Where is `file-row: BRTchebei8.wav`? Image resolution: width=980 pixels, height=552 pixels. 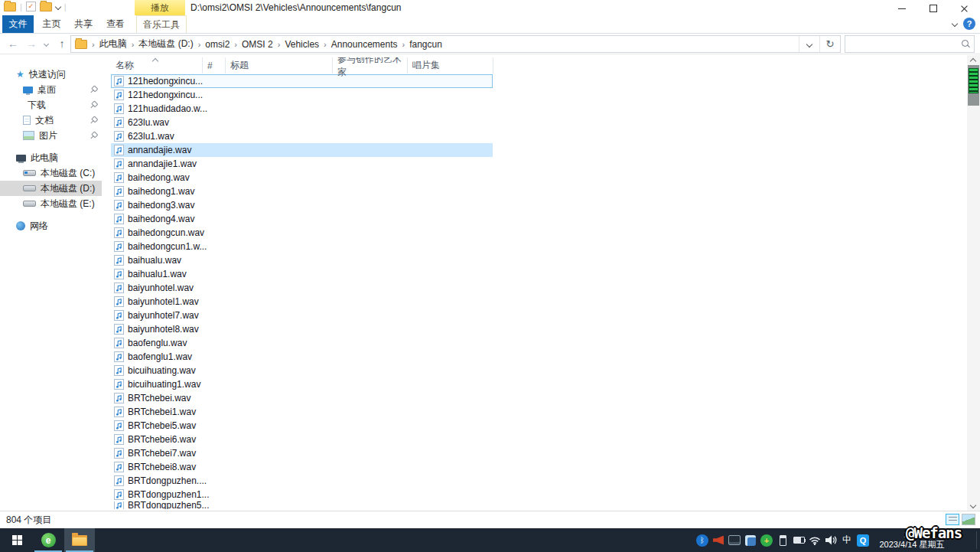
file-row: BRTchebei8.wav is located at coordinates (301, 467).